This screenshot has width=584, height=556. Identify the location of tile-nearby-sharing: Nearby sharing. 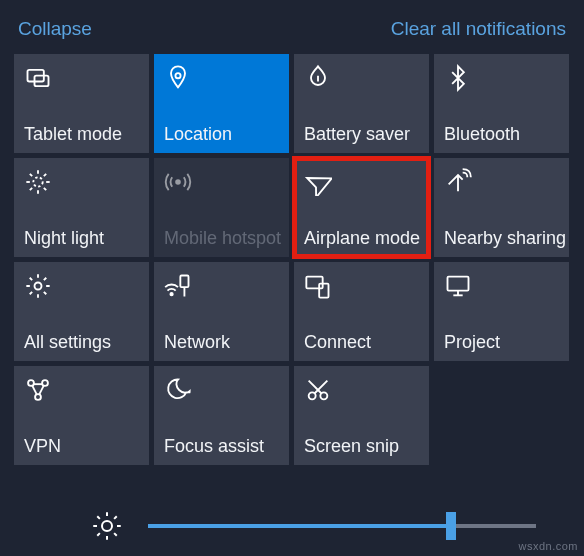
(502, 208).